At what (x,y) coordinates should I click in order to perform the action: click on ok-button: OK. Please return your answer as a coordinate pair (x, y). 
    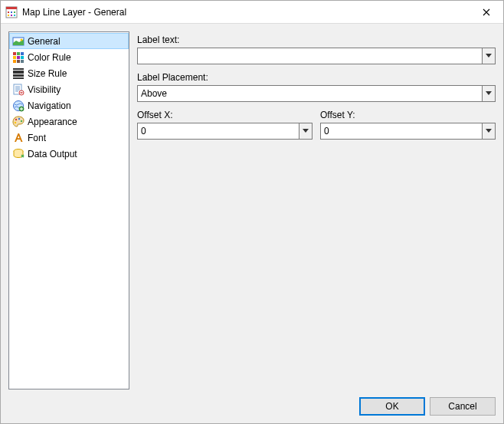
    Looking at the image, I should click on (392, 406).